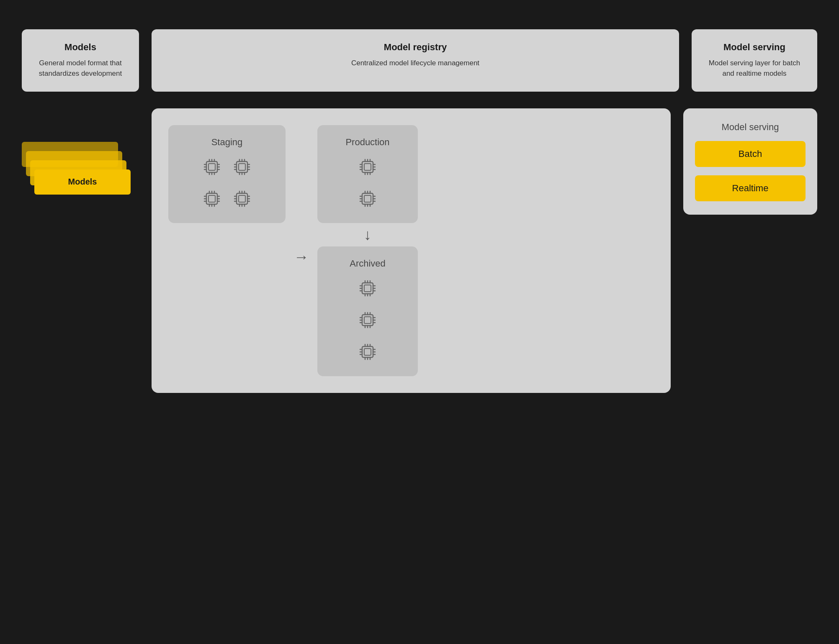 The width and height of the screenshot is (839, 644). Describe the element at coordinates (415, 60) in the screenshot. I see `registry-card: Model registry Centralized model lifecyc…` at that location.